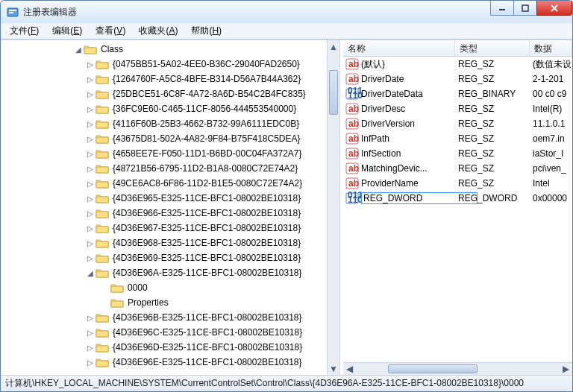  Describe the element at coordinates (207, 362) in the screenshot. I see `tree-label: {4D36E96E-E325-11CE-BFC1-08002BE10318}` at that location.